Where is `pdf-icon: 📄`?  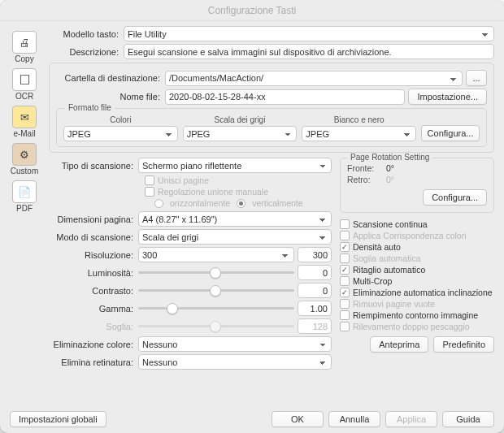 pdf-icon: 📄 is located at coordinates (24, 192).